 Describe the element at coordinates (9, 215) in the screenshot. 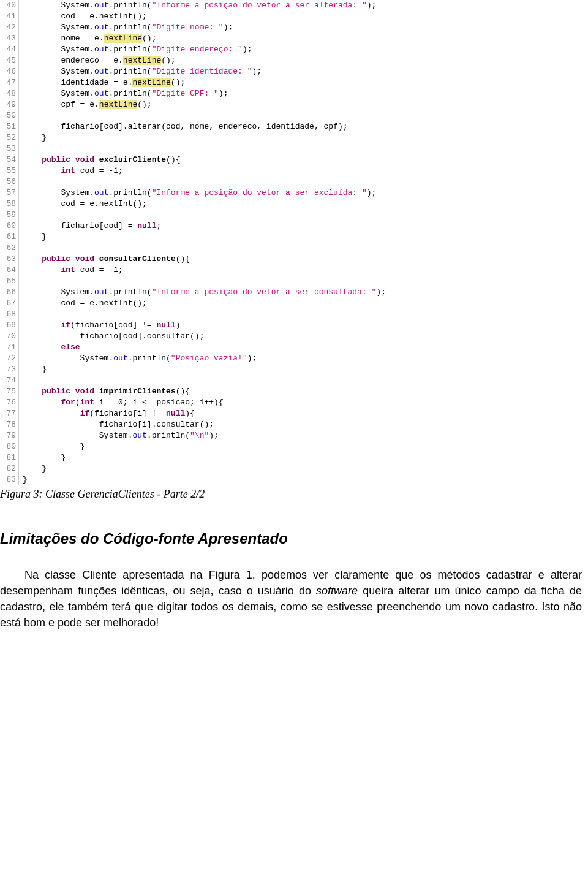

I see `line-number: 59` at that location.